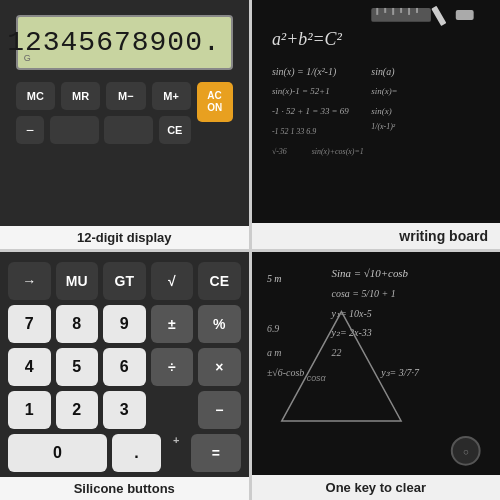 The width and height of the screenshot is (500, 500). What do you see at coordinates (128, 130) in the screenshot?
I see `empty-btn2` at bounding box center [128, 130].